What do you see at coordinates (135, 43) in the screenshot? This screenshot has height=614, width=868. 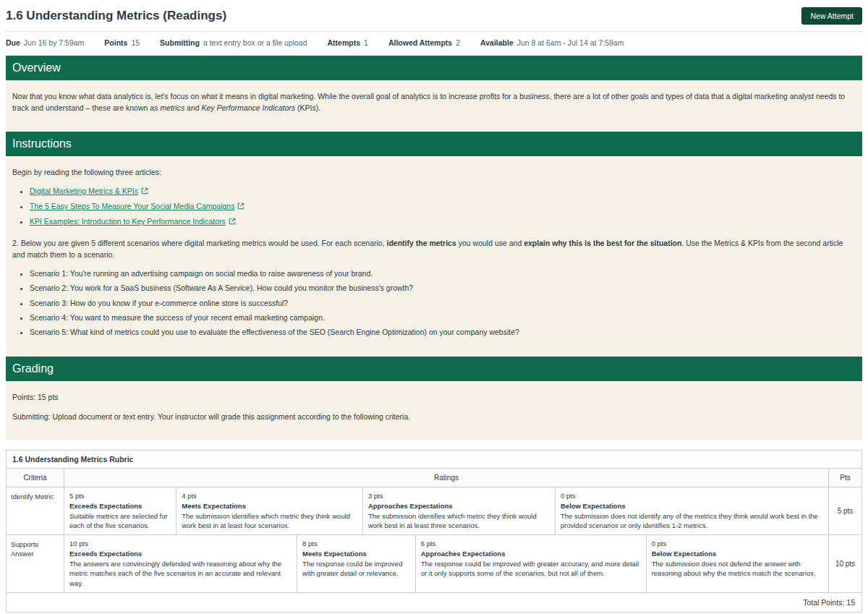 I see `meta-points-value: 15` at bounding box center [135, 43].